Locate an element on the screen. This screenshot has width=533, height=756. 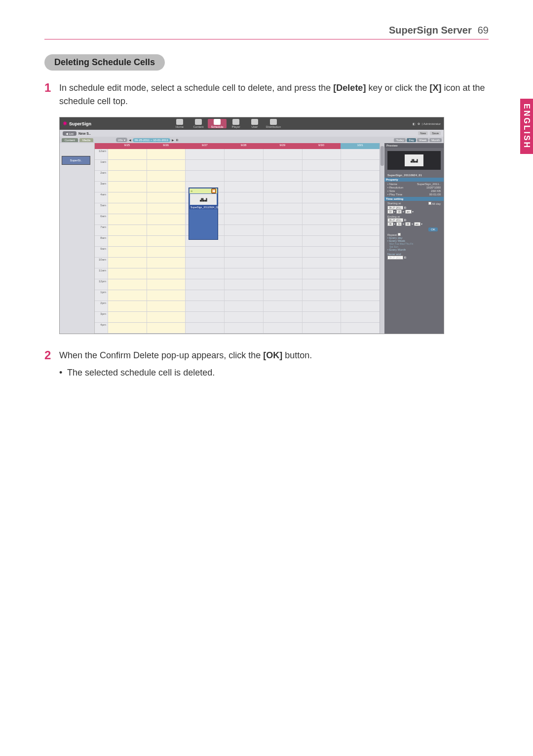
view-day: Day is located at coordinates (412, 140).